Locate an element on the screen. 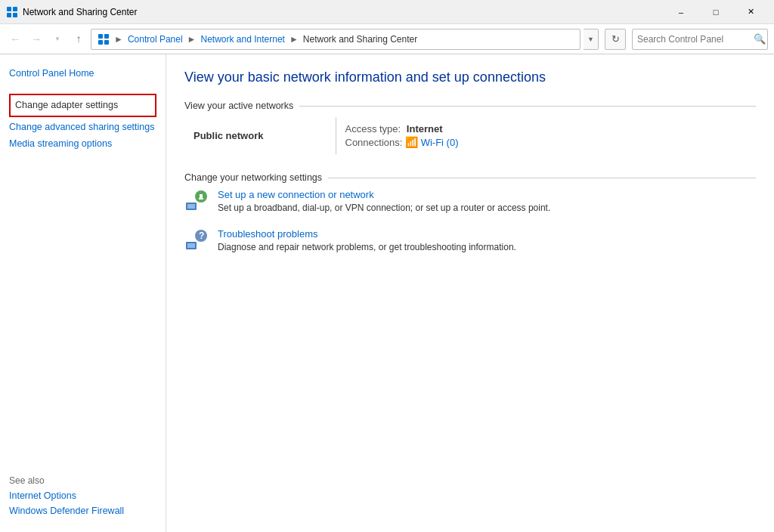 This screenshot has width=774, height=532. path-sep-2: ► is located at coordinates (192, 39).